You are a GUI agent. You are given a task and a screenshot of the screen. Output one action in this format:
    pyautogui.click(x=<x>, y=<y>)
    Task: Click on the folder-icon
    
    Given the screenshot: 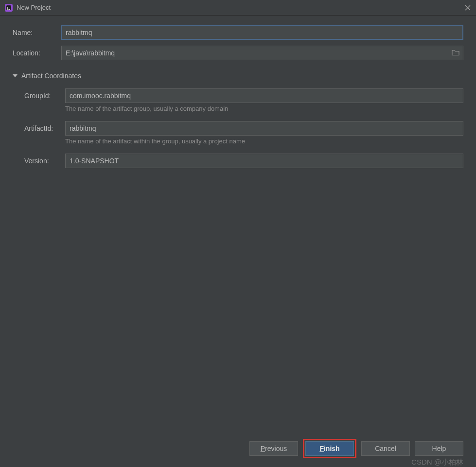 What is the action you would take?
    pyautogui.click(x=456, y=53)
    